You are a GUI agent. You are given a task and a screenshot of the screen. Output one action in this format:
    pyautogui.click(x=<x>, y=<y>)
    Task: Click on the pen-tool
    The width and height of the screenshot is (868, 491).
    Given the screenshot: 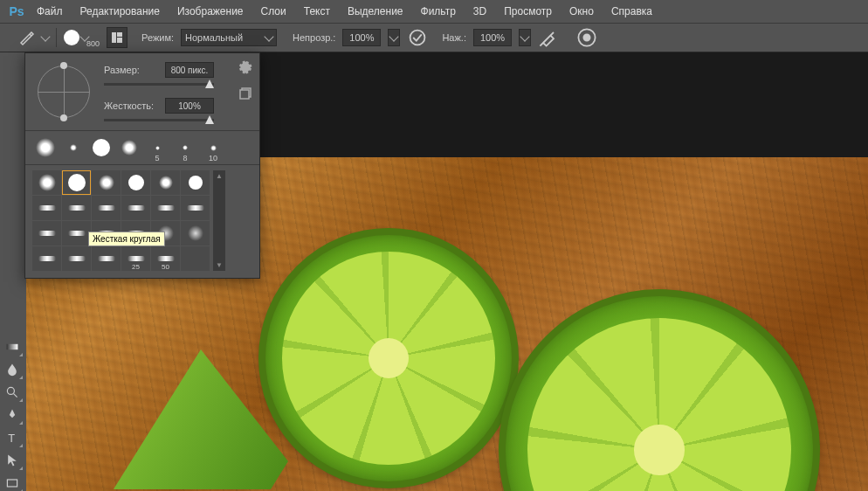 What is the action you would take?
    pyautogui.click(x=12, y=415)
    